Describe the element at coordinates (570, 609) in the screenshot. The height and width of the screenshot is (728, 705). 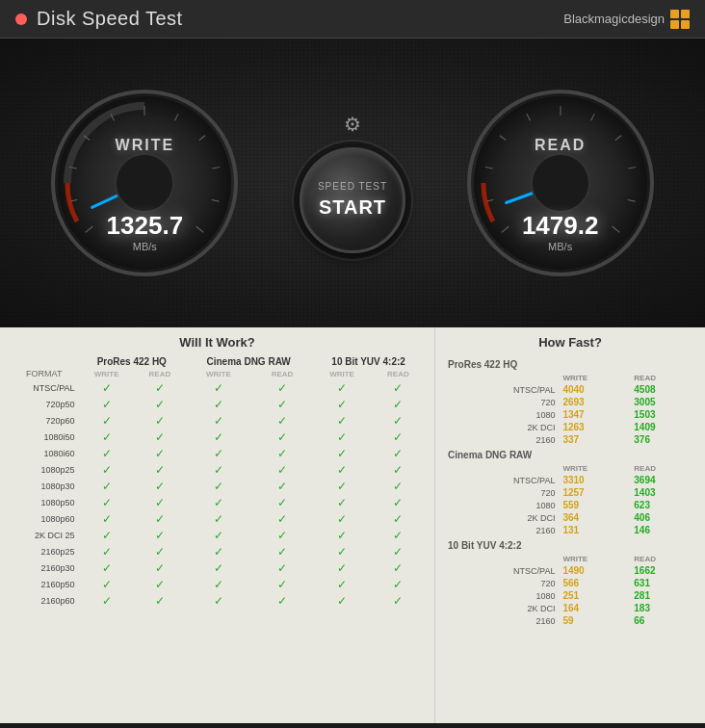
I see `write-value: 164` at that location.